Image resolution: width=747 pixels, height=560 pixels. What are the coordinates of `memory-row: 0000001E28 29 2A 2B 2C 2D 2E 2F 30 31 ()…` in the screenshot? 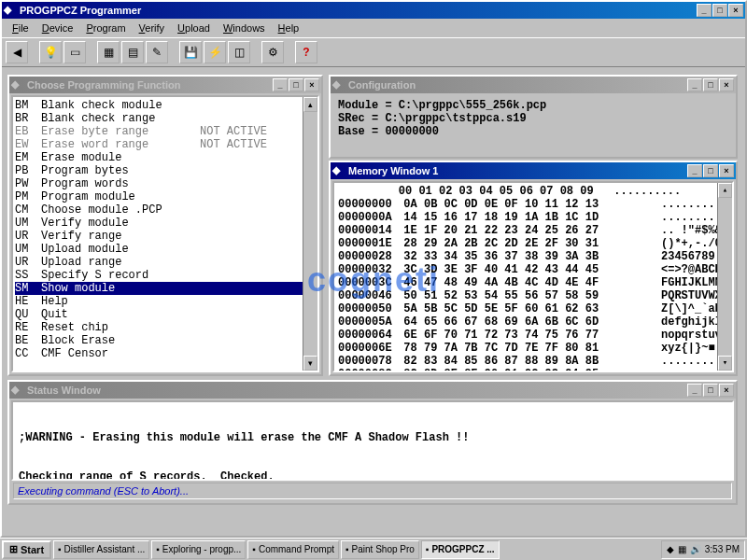 It's located at (533, 244).